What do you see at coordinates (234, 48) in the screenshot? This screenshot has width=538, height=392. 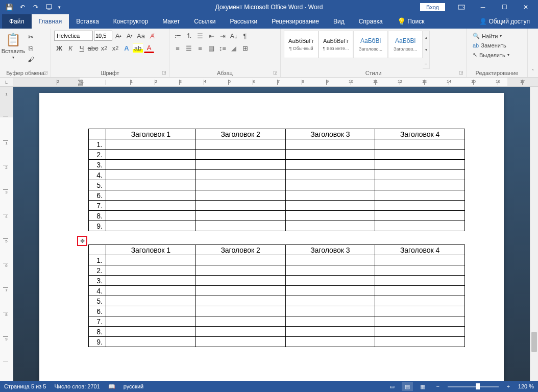 I see `shading-button: ◢` at bounding box center [234, 48].